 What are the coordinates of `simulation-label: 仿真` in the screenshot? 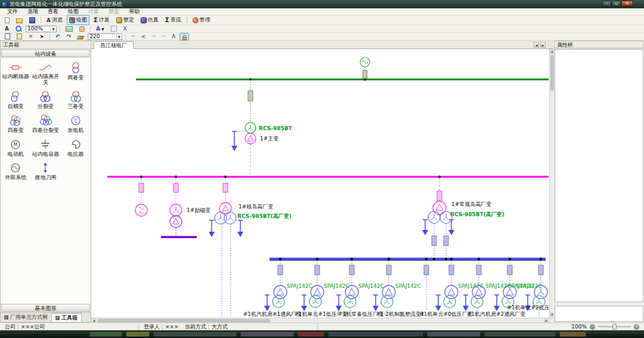 It's located at (153, 20).